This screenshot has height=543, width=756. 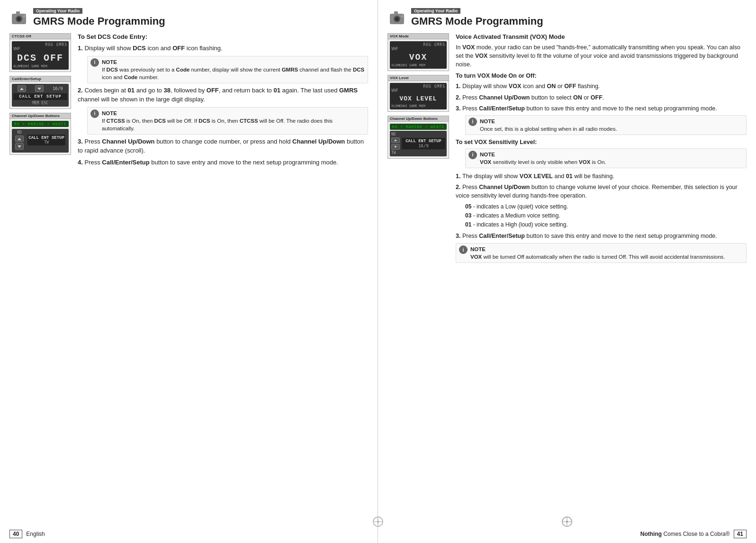 I want to click on right-sub-title-1: To turn VOX Mode On or Off:, so click(x=601, y=76).